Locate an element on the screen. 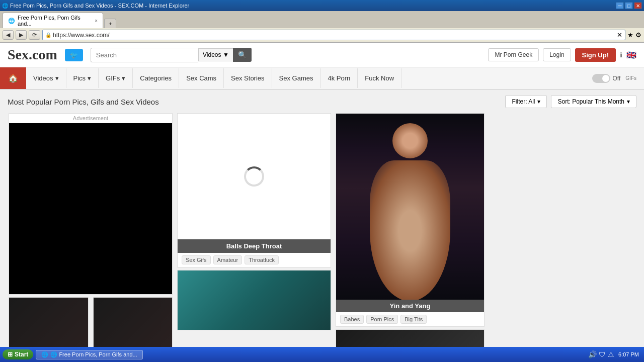 This screenshot has height=362, width=644. back-button: ◀ is located at coordinates (8, 35).